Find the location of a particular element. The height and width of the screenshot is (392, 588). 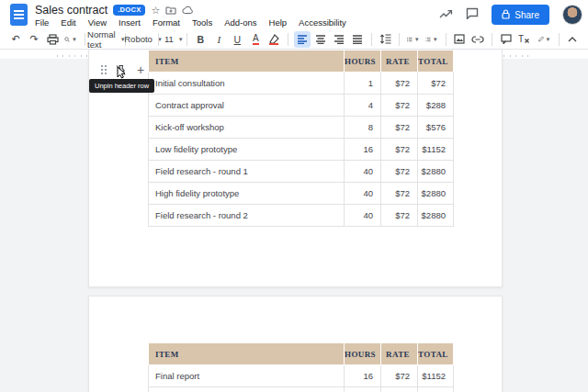

move-folder-icon is located at coordinates (171, 10).